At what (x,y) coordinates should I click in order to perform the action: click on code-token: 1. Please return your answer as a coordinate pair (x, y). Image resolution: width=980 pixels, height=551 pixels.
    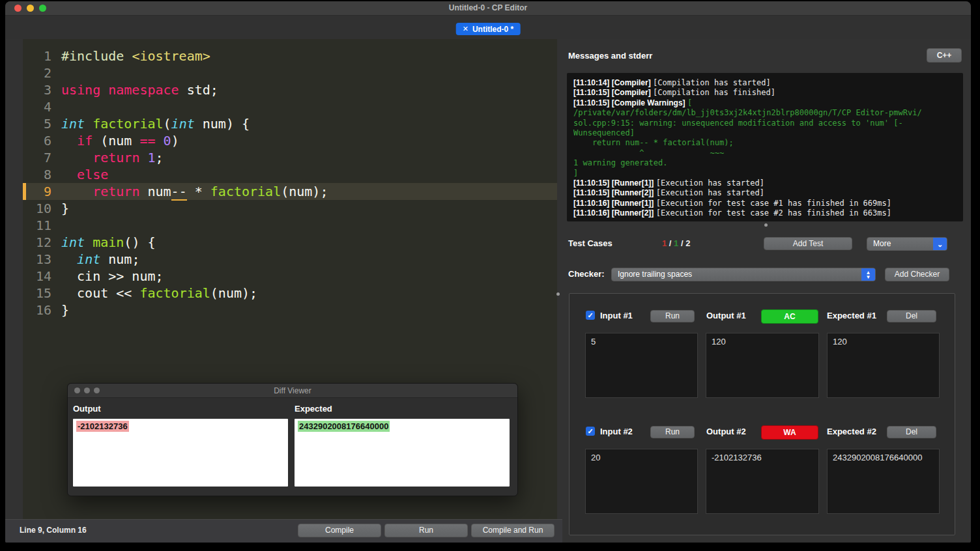
    Looking at the image, I should click on (151, 158).